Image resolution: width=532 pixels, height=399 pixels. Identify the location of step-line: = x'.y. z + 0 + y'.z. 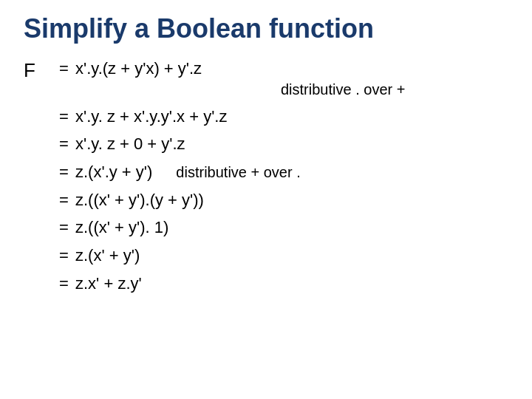
(232, 144).